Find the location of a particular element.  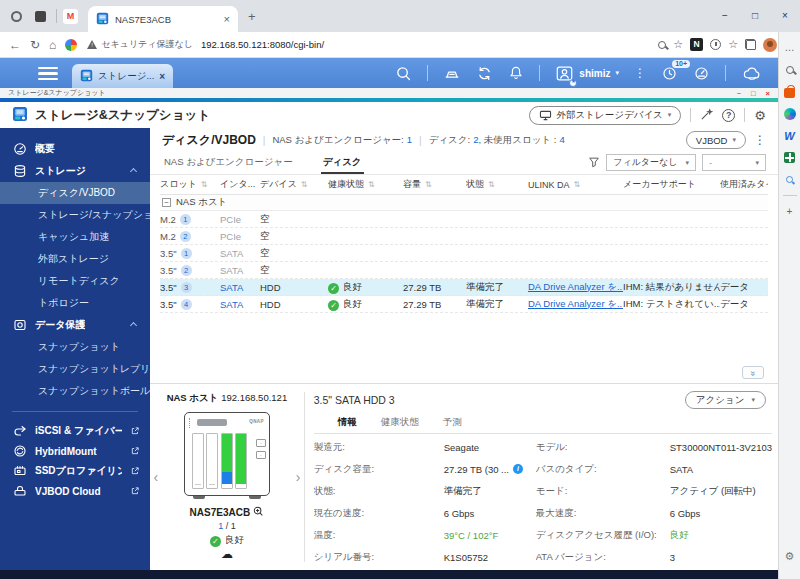

tab-search-icon is located at coordinates (40, 16).